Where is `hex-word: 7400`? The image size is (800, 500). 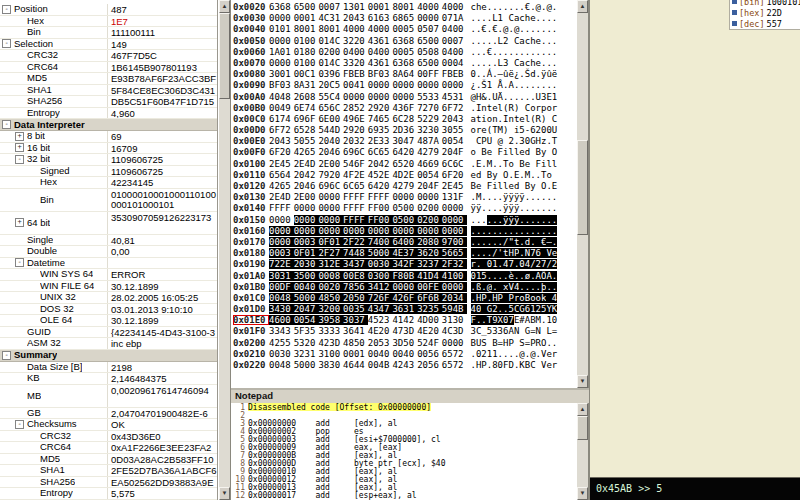
hex-word: 7400 is located at coordinates (380, 242).